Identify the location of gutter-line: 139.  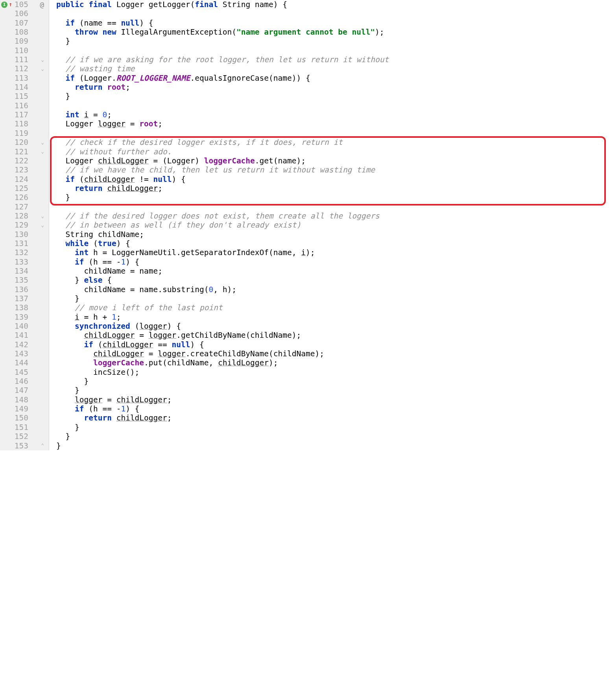
(23, 317).